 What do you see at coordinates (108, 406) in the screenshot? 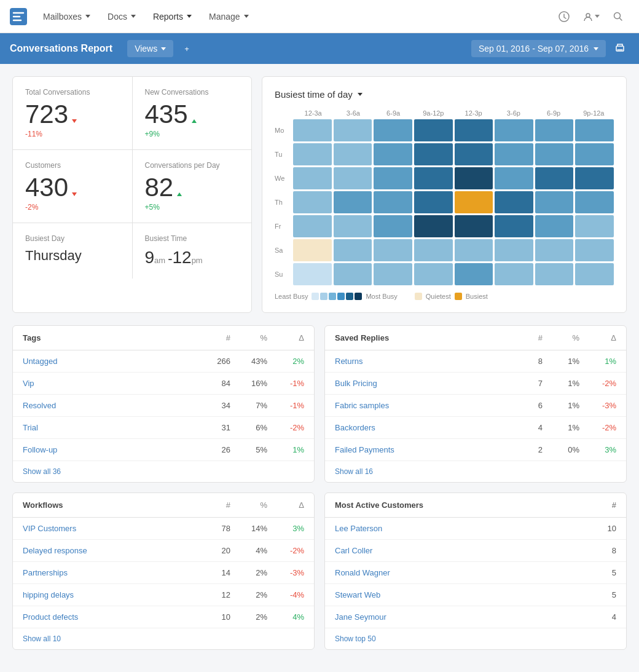
I see `table-cell-name: Resolved` at bounding box center [108, 406].